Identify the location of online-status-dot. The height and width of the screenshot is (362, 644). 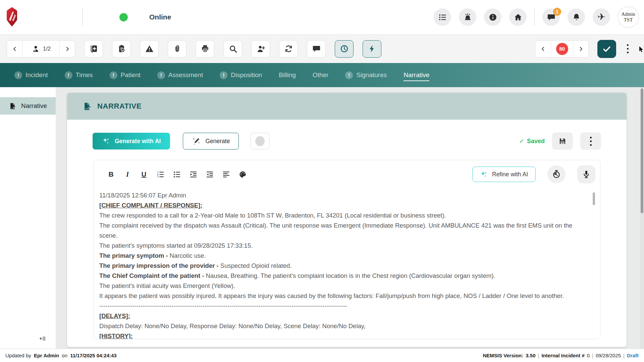
(123, 17).